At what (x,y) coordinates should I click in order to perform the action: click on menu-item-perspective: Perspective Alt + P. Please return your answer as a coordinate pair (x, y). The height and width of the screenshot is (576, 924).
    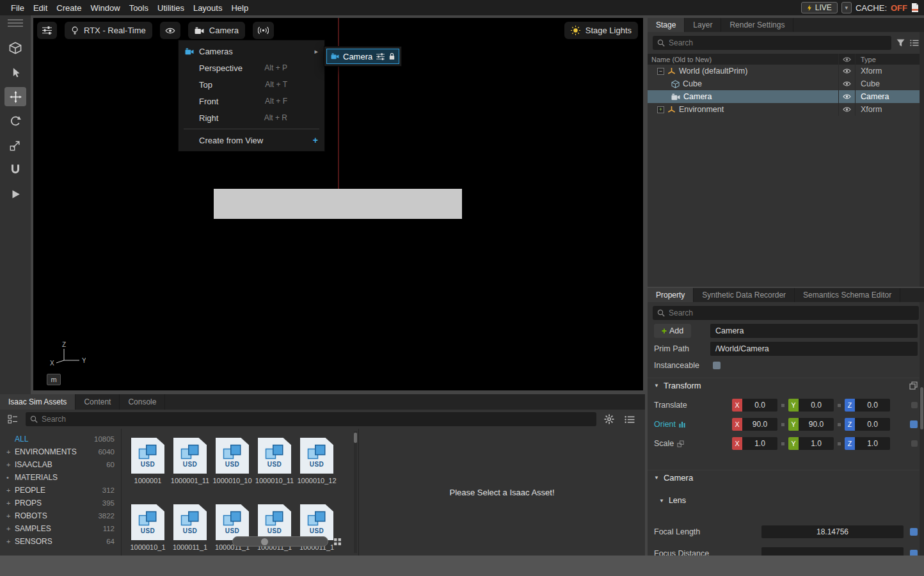
    Looking at the image, I should click on (251, 68).